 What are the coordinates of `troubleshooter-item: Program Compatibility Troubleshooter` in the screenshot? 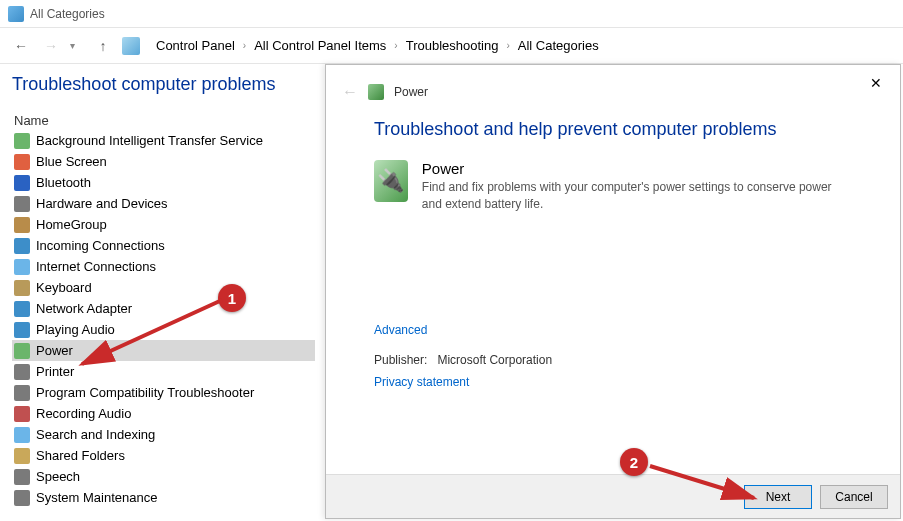 It's located at (164, 392).